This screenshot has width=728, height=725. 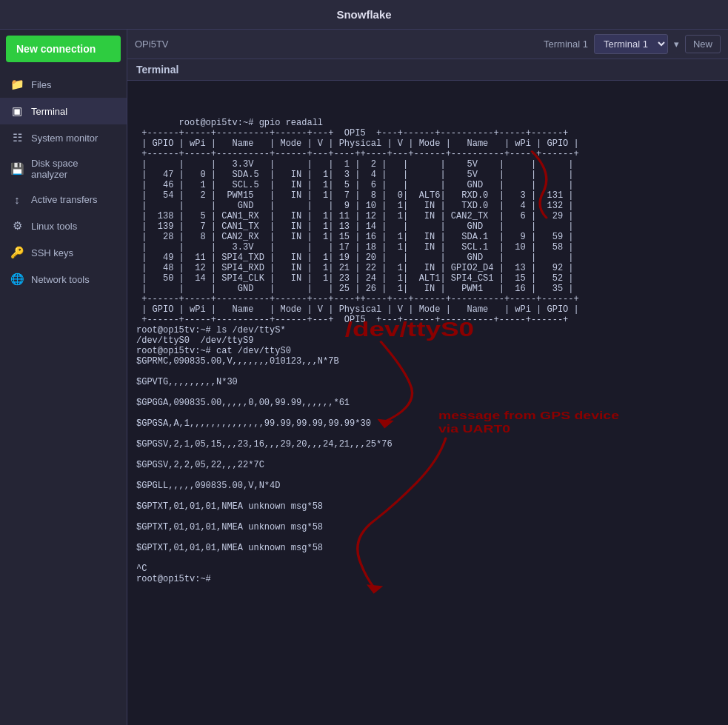 I want to click on sidebar-item-system-monitor: ☷ System monitor, so click(x=64, y=138).